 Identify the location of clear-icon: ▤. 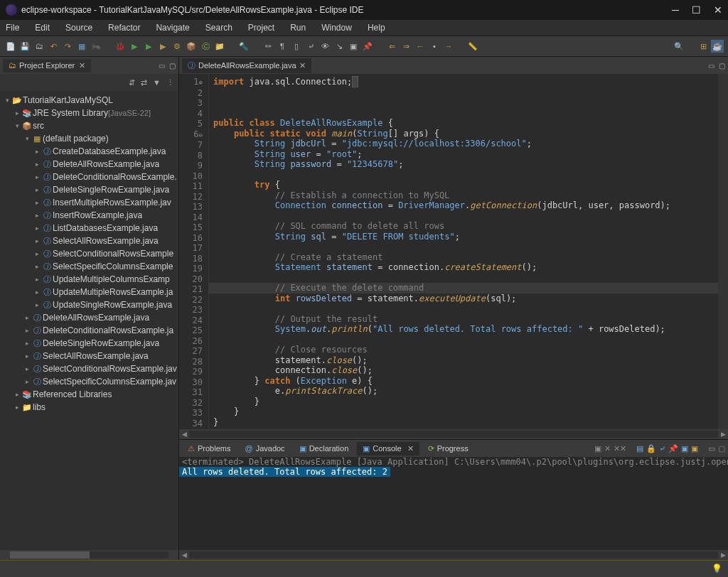
(640, 449).